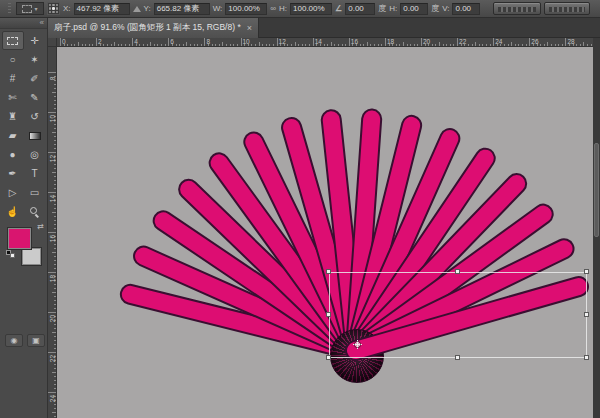 This screenshot has height=418, width=600. Describe the element at coordinates (14, 340) in the screenshot. I see `quick-mask-button: ◉` at that location.